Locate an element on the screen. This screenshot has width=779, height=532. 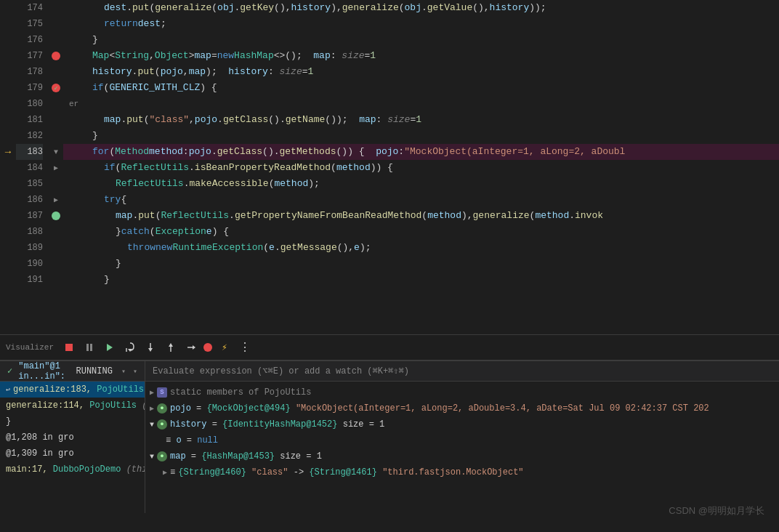
code-line-187: map.put(ReflectUtils.getPropertyNameFrom… is located at coordinates (421, 216).